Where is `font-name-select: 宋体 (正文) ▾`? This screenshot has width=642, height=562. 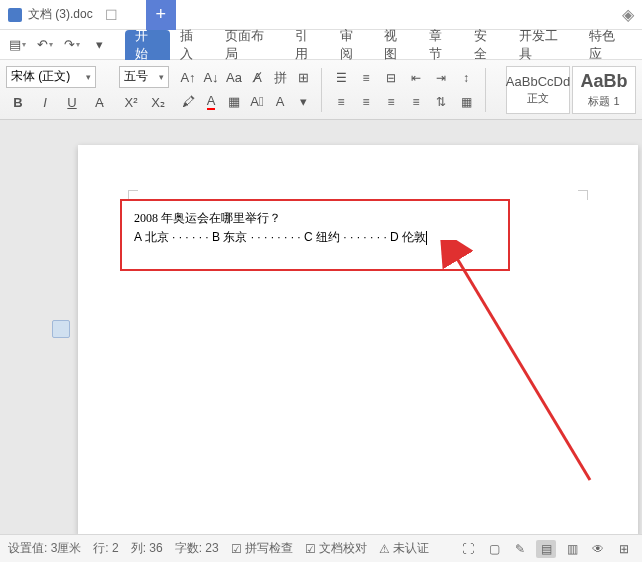
font-name-select: 宋体 (正文) ▾ is located at coordinates (51, 77).